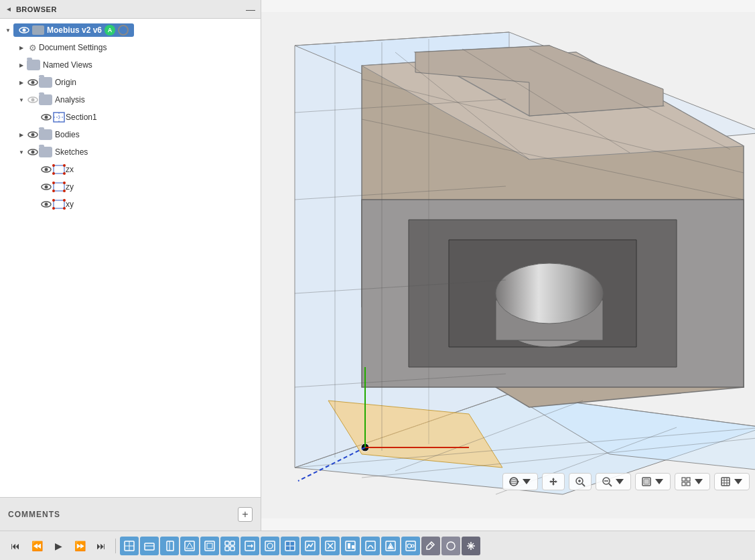 This screenshot has height=560, width=755. I want to click on sketch-icon-zy, so click(59, 187).